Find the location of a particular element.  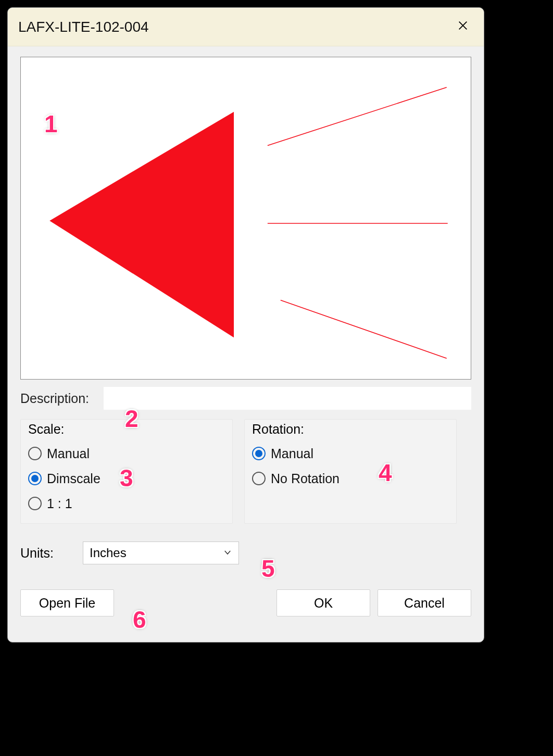

close-button is located at coordinates (463, 27).